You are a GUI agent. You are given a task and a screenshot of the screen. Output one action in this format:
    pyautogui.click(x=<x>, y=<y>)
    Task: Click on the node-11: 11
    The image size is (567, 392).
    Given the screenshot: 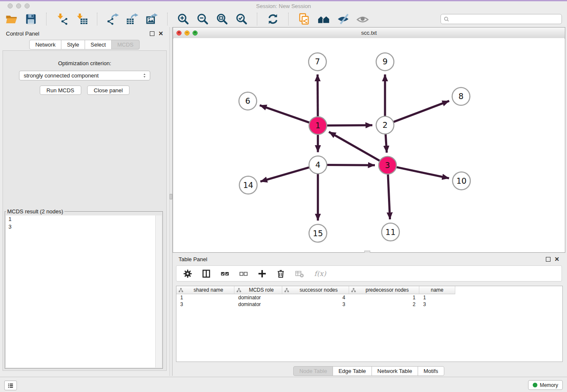 What is the action you would take?
    pyautogui.click(x=391, y=232)
    